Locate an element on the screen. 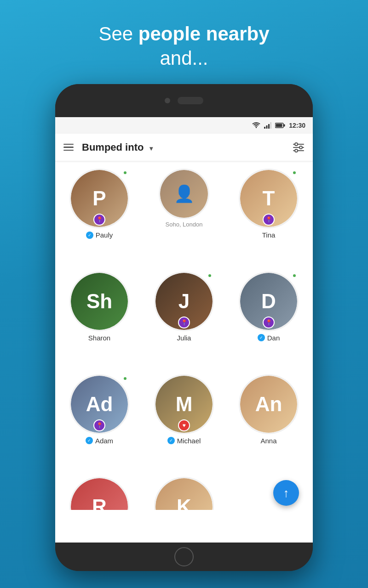 The image size is (368, 588). avatar-wrap-michael: M ♥ is located at coordinates (184, 404).